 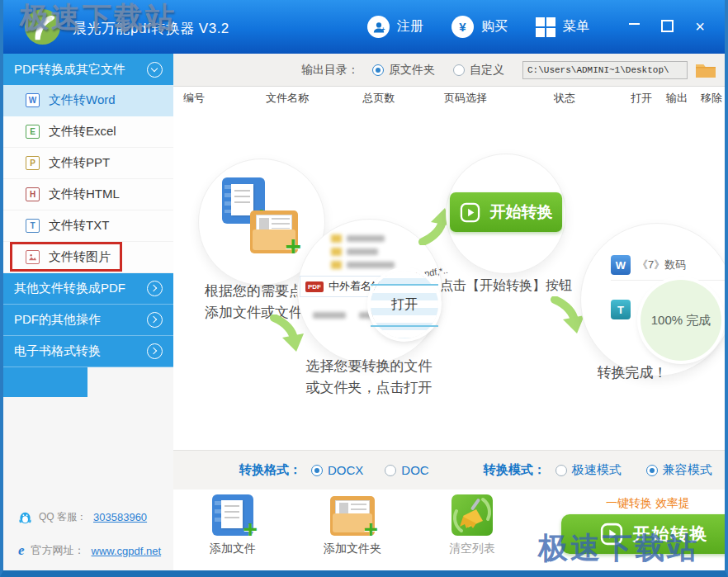 What do you see at coordinates (459, 70) in the screenshot?
I see `radio-custom-folder` at bounding box center [459, 70].